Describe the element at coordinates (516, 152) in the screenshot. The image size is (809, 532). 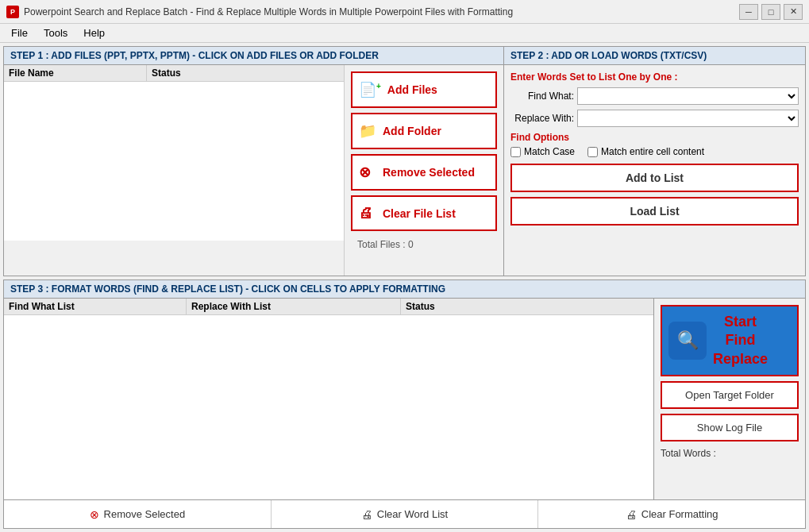
I see `match-case-checkbox` at that location.